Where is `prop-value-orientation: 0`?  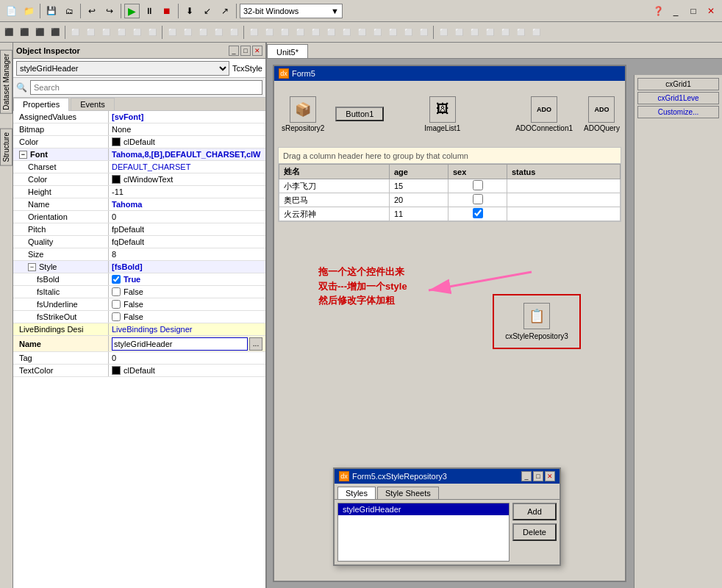
prop-value-orientation: 0 is located at coordinates (187, 217).